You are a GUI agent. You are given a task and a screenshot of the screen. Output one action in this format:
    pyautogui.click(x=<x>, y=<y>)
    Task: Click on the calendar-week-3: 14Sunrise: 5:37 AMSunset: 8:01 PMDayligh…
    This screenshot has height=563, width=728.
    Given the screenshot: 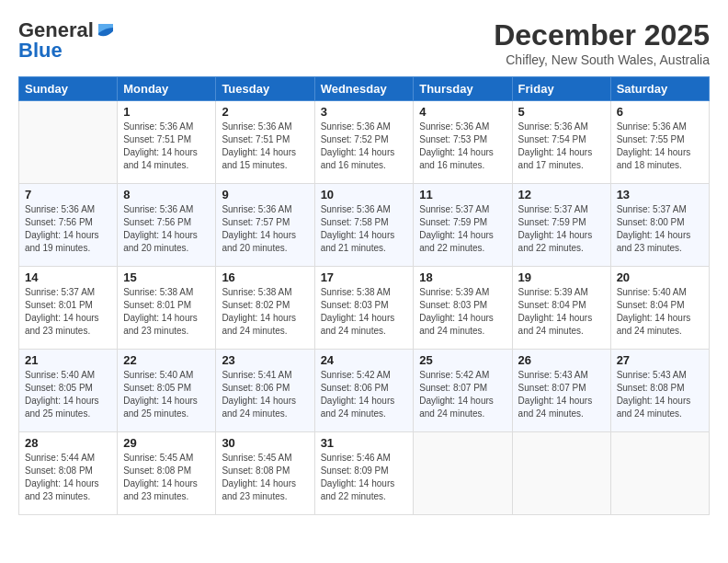 What is the action you would take?
    pyautogui.click(x=364, y=308)
    